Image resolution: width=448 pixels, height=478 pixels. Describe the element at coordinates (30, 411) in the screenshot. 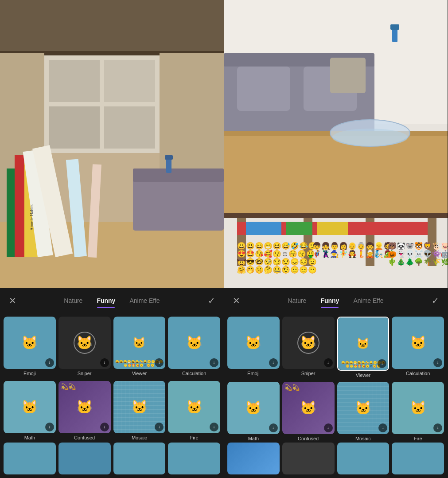

I see `left-effect-math: 🐱 ↓ Math` at that location.